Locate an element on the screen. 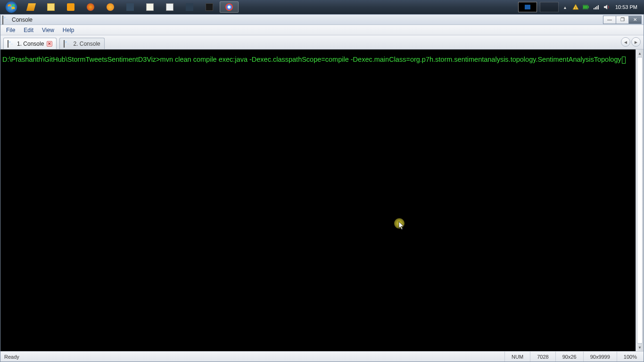 This screenshot has width=644, height=362. tab-next-button: ► is located at coordinates (636, 42).